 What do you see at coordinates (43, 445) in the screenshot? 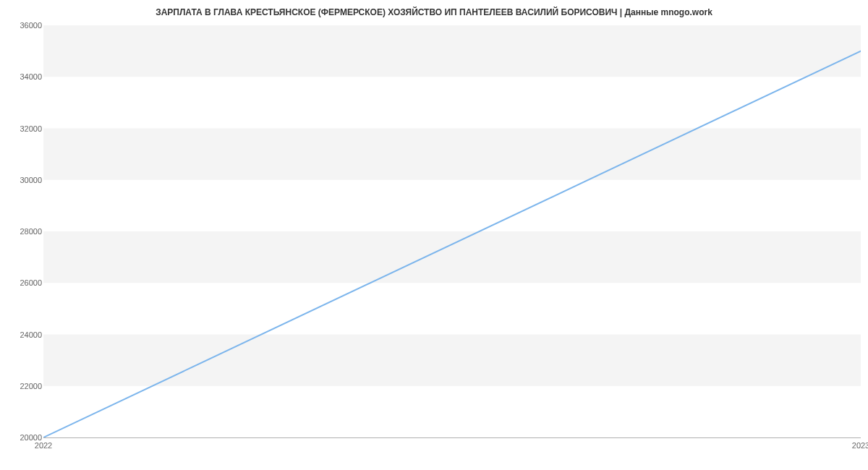
I see `x-tick-label: 2022` at bounding box center [43, 445].